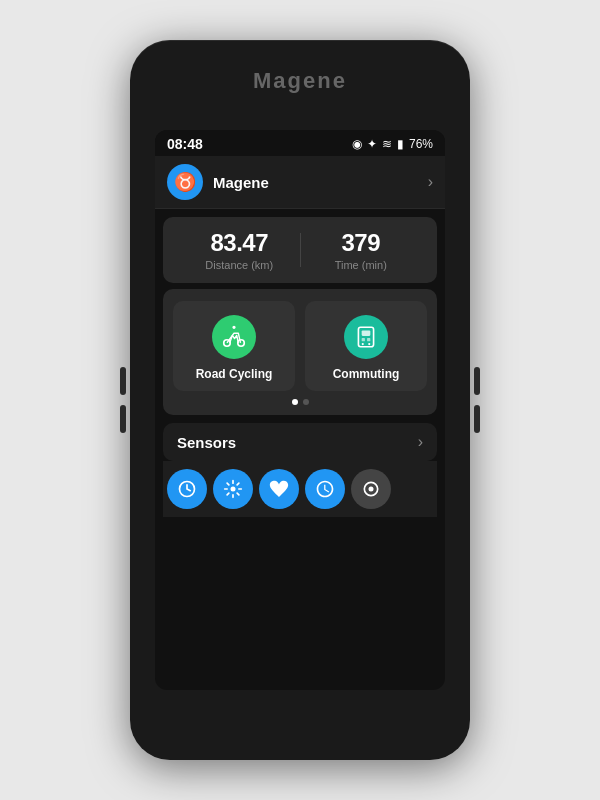 This screenshot has height=800, width=600. What do you see at coordinates (366, 374) in the screenshot?
I see `commuting-label: Commuting` at bounding box center [366, 374].